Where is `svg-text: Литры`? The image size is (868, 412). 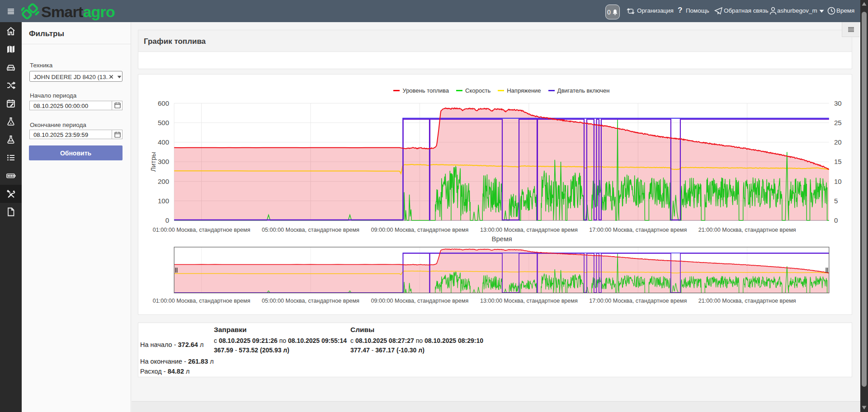 svg-text: Литры is located at coordinates (153, 162).